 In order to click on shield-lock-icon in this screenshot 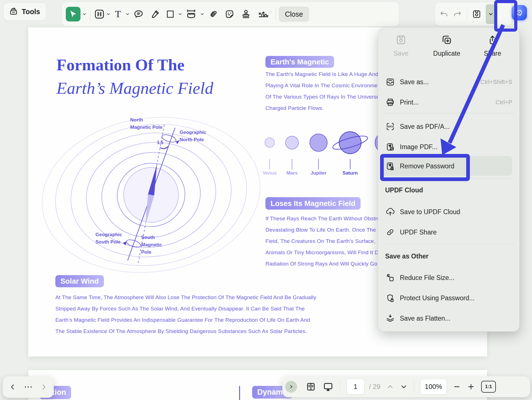, I will do `click(390, 298)`.